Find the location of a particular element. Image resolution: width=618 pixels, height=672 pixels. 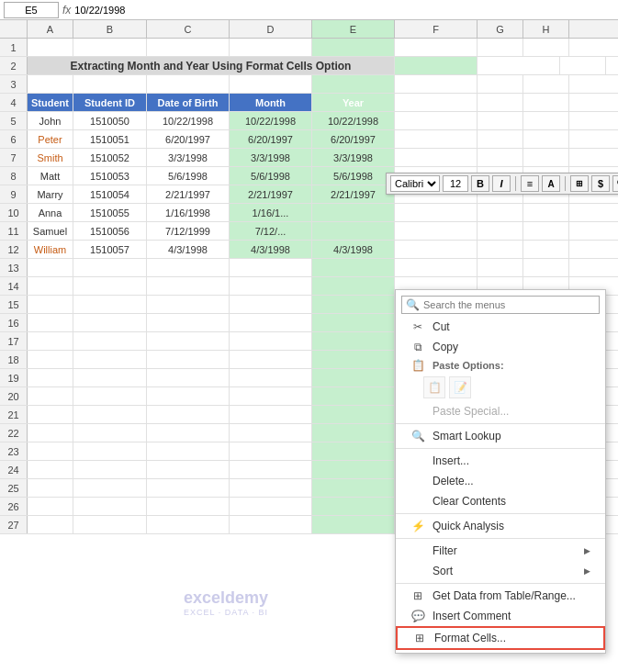

table-row: 13 is located at coordinates (309, 268).